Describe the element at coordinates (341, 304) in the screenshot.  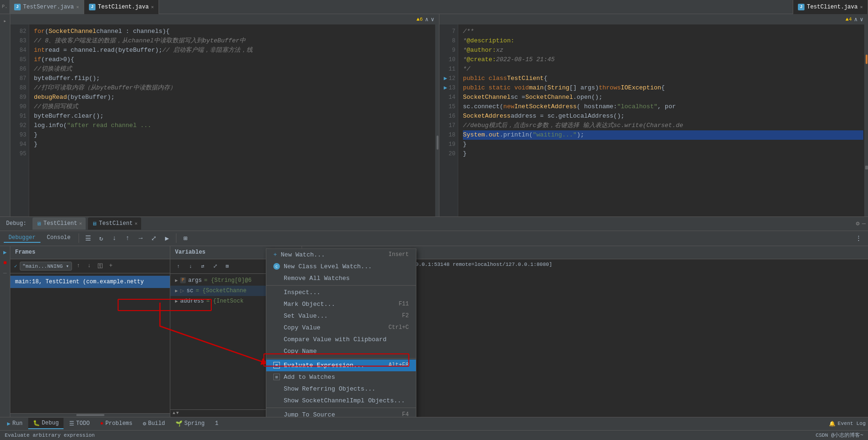
I see `menu-item-mark-object: Mark Object... F11` at that location.